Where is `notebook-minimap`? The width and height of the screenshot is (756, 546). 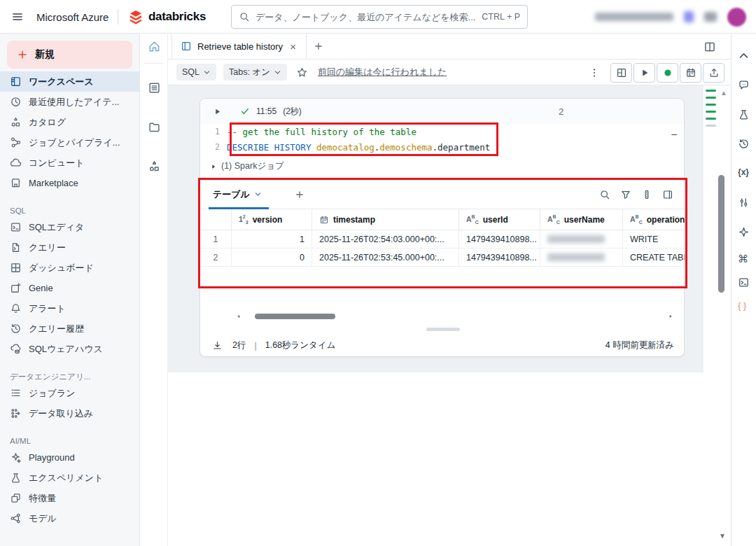 notebook-minimap is located at coordinates (711, 111).